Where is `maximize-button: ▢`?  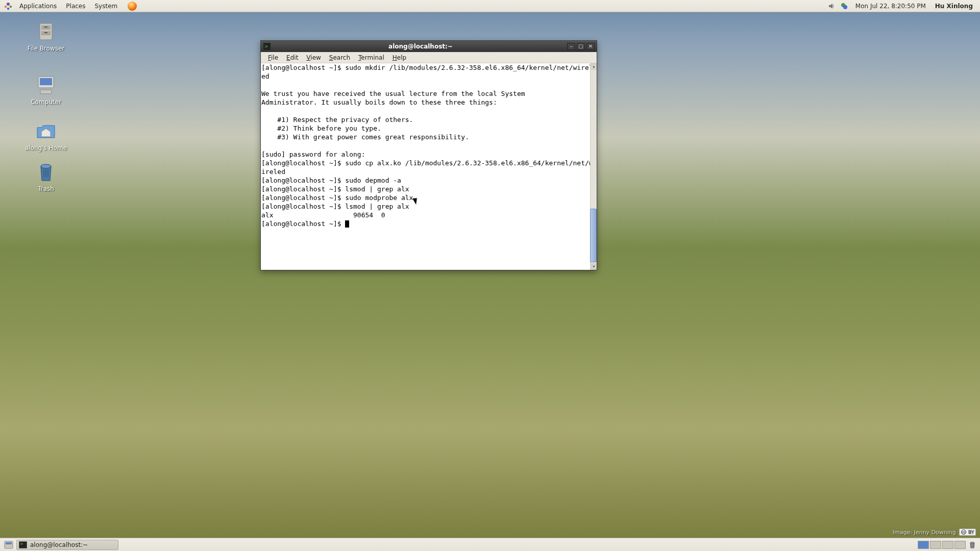
maximize-button: ▢ is located at coordinates (581, 46).